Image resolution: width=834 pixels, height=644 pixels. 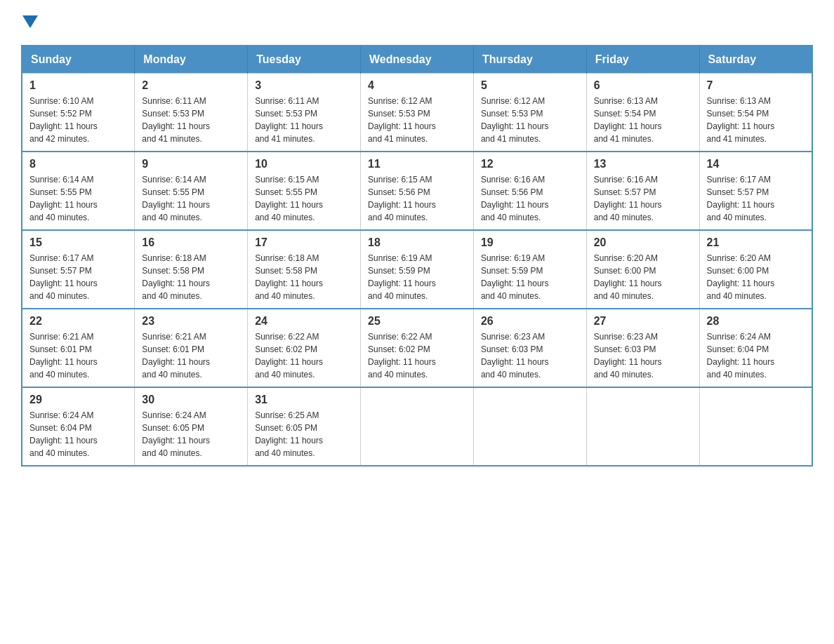 I want to click on weekday-header-row: SundayMondayTuesdayWednesdayThursdayFrid…, so click(x=417, y=60).